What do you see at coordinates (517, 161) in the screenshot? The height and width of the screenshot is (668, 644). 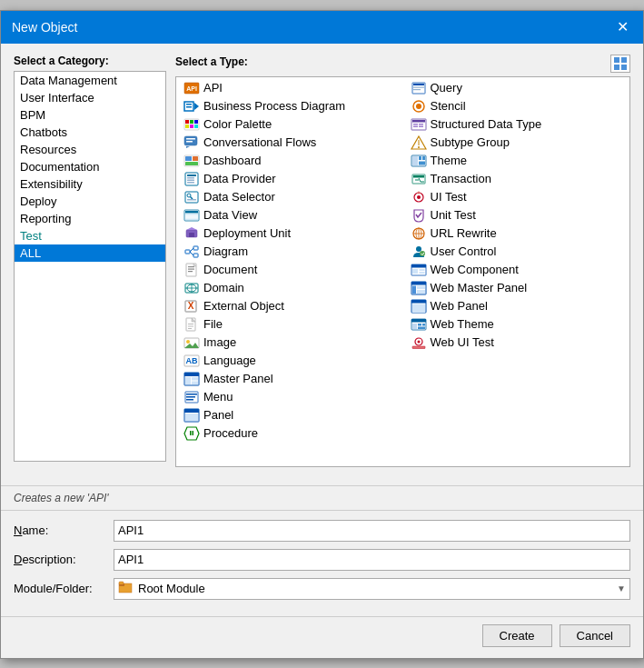 I see `type-item-theme: Theme` at bounding box center [517, 161].